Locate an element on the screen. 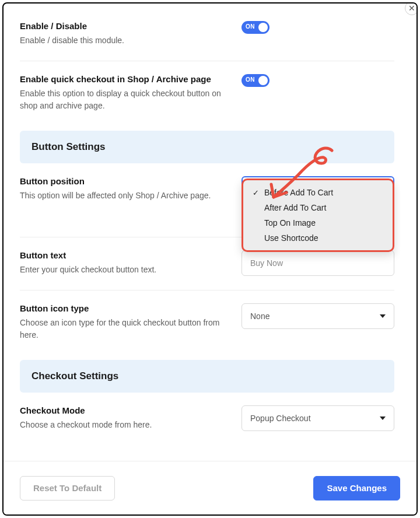 The height and width of the screenshot is (518, 420). button-label: Reset To Default is located at coordinates (68, 488).